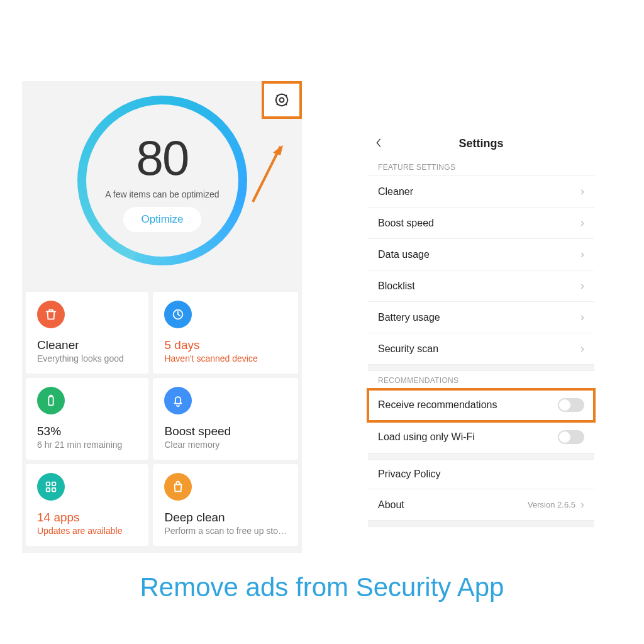 The image size is (644, 644). What do you see at coordinates (396, 192) in the screenshot?
I see `settings-row-label: Cleaner` at bounding box center [396, 192].